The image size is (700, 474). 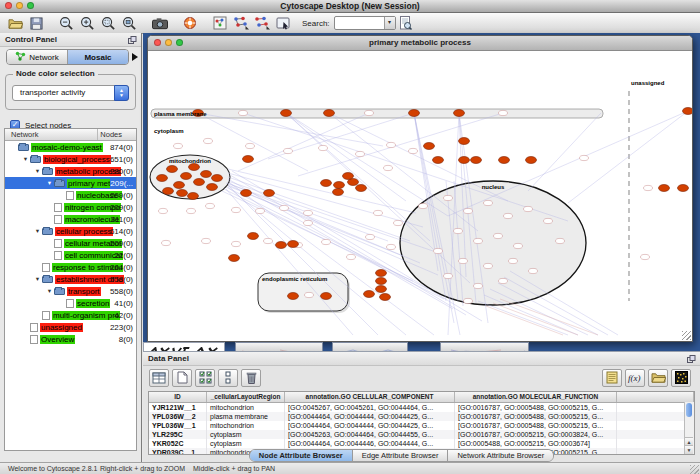 What do you see at coordinates (108, 24) in the screenshot?
I see `zoom-selected-icon` at bounding box center [108, 24].